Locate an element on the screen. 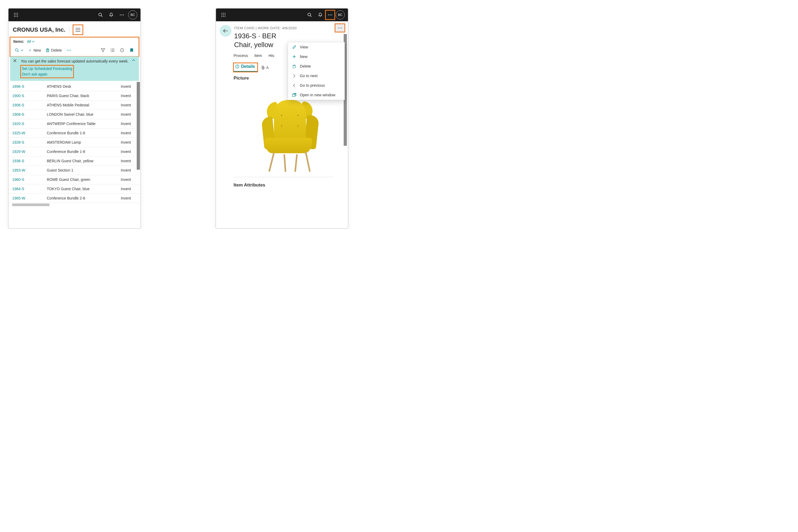 Image resolution: width=798 pixels, height=532 pixels. collapse-icon is located at coordinates (134, 60).